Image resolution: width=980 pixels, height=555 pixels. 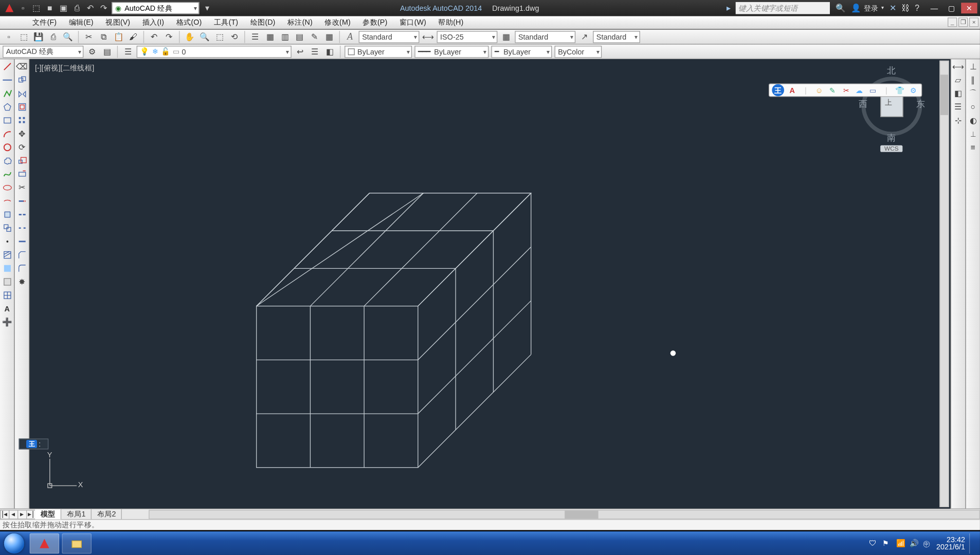 What do you see at coordinates (7, 269) in the screenshot?
I see `gradient-tool` at bounding box center [7, 269].